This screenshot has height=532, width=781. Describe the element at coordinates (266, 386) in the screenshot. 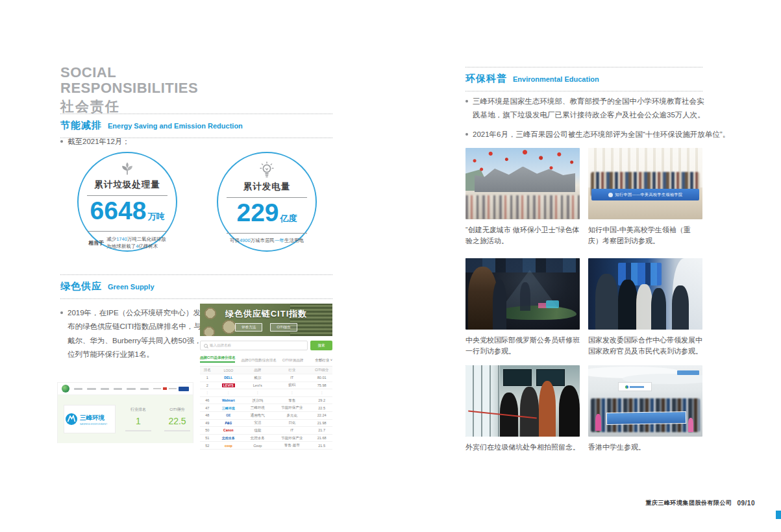

I see `table-row: 2LEVI'SLevi's纺织75.98` at that location.